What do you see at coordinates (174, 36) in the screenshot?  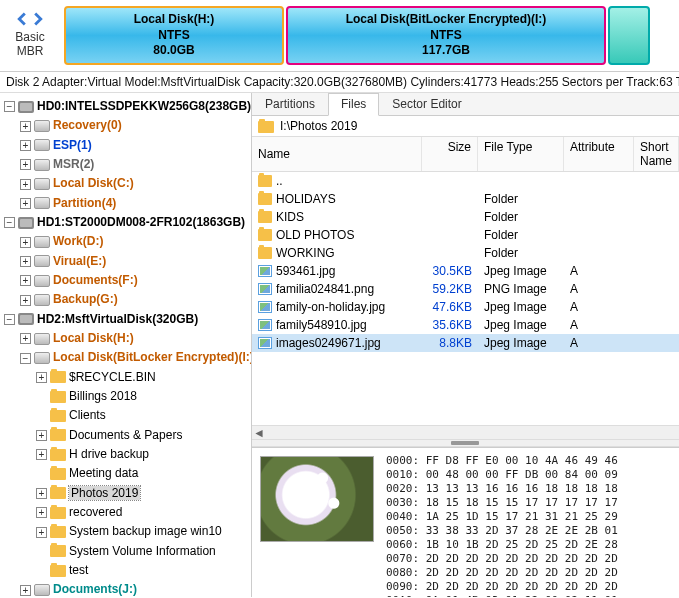 I see `partition-h: Local Disk(H:)NTFS80.0GB` at bounding box center [174, 36].